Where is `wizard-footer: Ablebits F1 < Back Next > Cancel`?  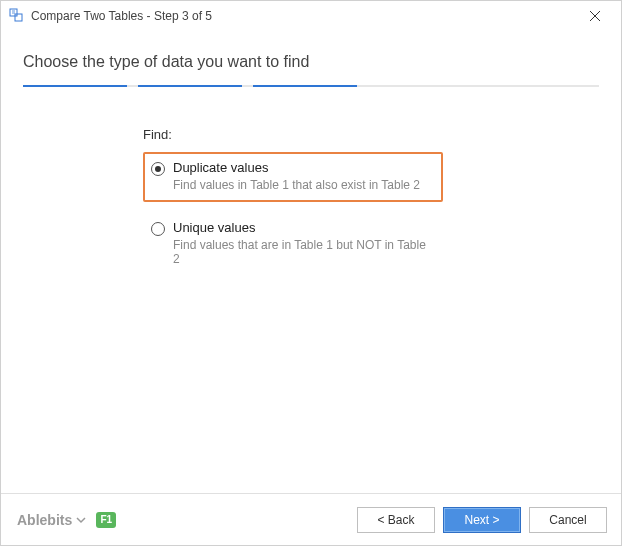
wizard-footer: Ablebits F1 < Back Next > Cancel is located at coordinates (311, 519).